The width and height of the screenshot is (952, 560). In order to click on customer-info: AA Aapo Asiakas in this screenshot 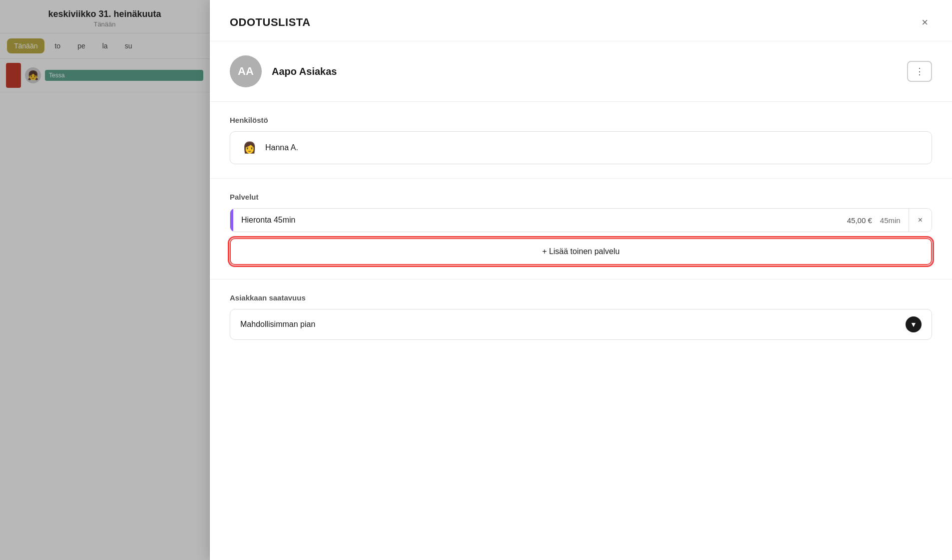, I will do `click(283, 71)`.